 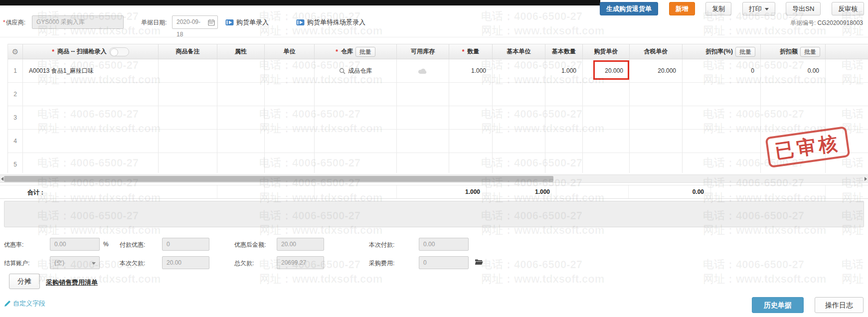 I want to click on expense-list-link: 采购销售费用清单, so click(x=72, y=283).